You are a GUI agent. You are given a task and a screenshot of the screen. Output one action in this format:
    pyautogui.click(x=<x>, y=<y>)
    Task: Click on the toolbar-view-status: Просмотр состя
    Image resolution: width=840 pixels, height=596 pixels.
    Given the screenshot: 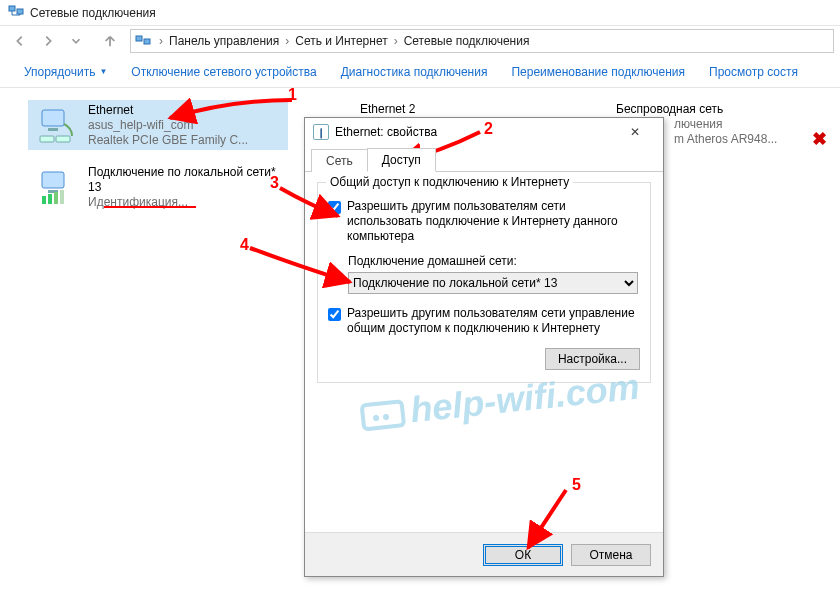 What is the action you would take?
    pyautogui.click(x=754, y=72)
    